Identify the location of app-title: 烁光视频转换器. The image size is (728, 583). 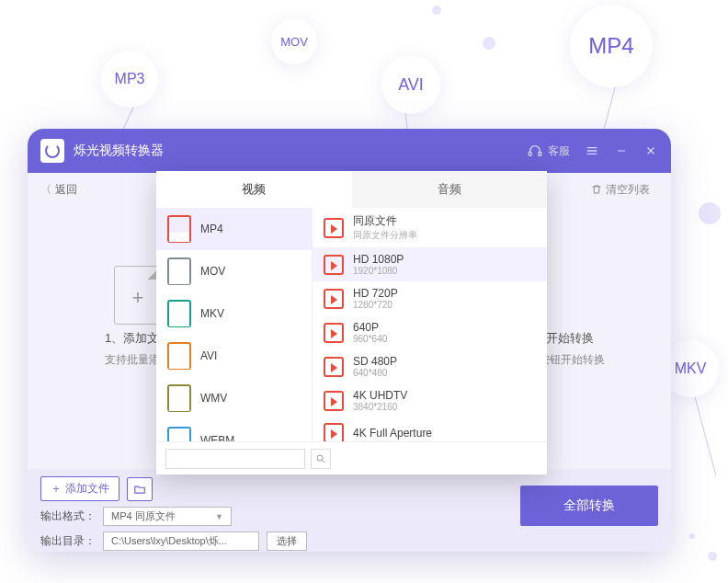
(301, 151).